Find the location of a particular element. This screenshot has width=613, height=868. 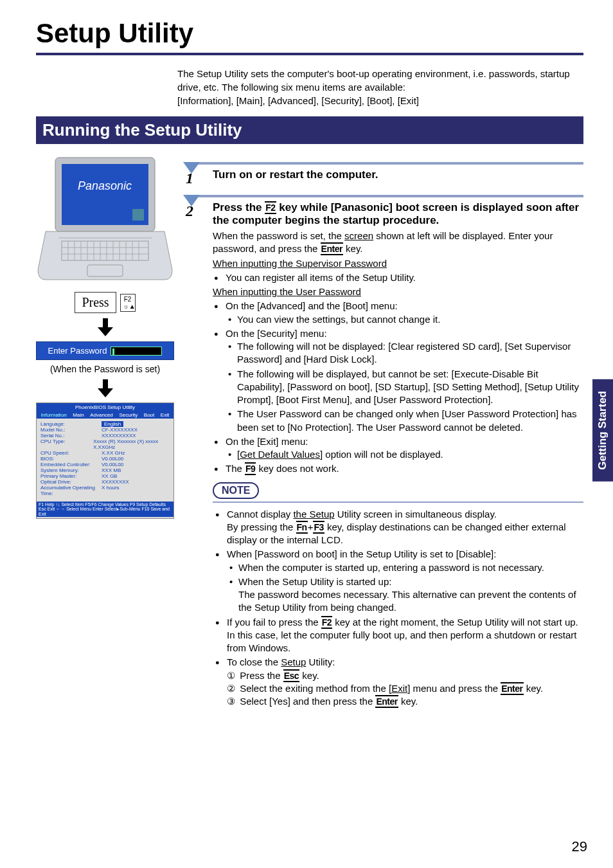

enter-password-label: Enter Password is located at coordinates (78, 351).